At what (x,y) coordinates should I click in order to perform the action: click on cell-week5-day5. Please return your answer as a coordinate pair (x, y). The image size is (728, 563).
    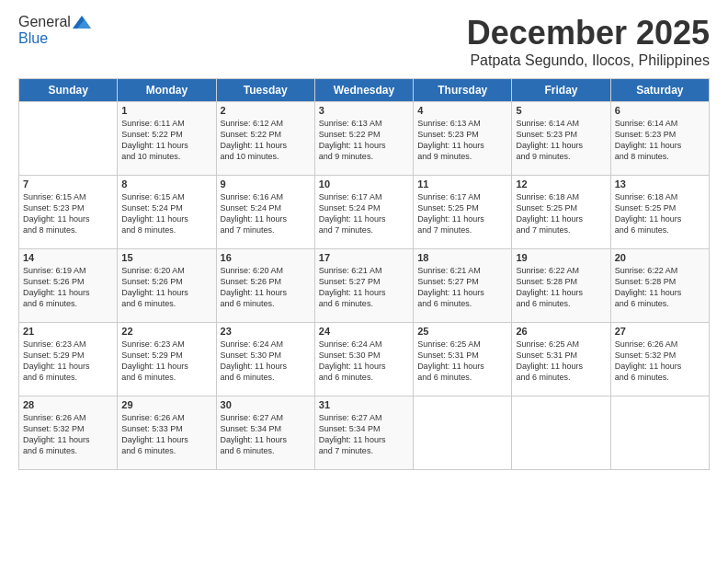
    Looking at the image, I should click on (561, 433).